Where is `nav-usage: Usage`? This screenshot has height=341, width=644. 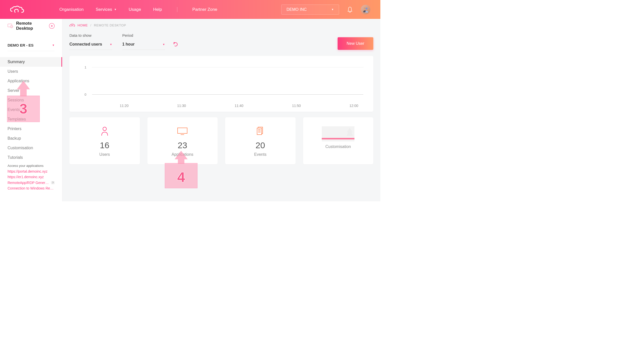
nav-usage: Usage is located at coordinates (135, 10).